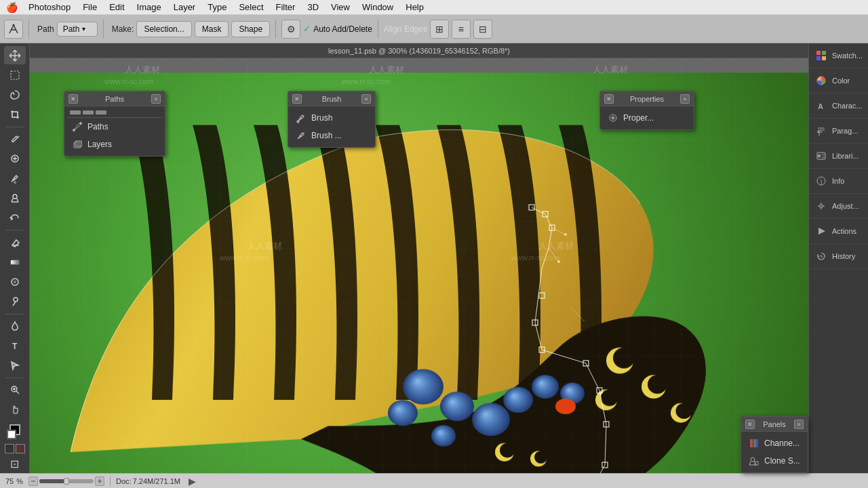  Describe the element at coordinates (15, 262) in the screenshot. I see `gradient-tool` at that location.